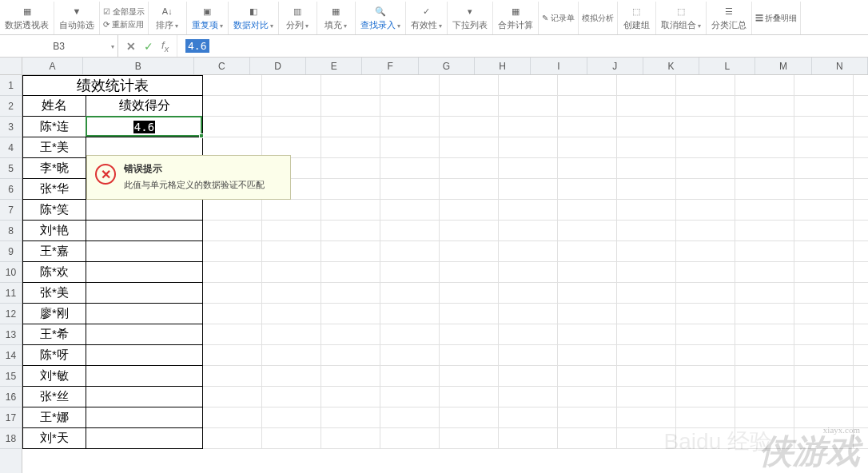 This screenshot has width=868, height=473. Describe the element at coordinates (233, 293) in the screenshot. I see `cell-C11` at that location.